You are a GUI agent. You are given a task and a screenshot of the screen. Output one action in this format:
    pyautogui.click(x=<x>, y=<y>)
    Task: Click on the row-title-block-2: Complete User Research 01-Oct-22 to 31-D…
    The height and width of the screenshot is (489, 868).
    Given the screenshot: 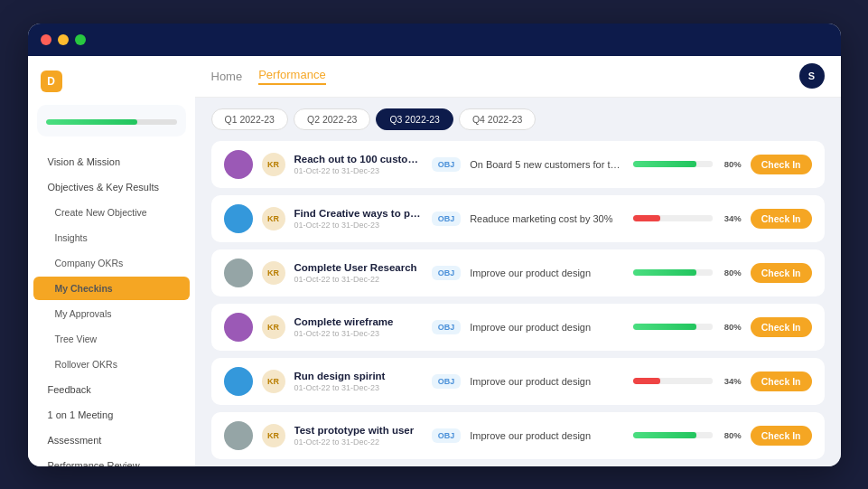 What is the action you would take?
    pyautogui.click(x=359, y=273)
    